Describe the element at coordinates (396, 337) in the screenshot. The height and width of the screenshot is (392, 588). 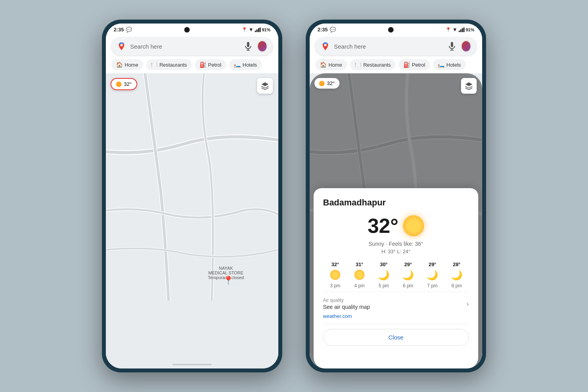
I see `close-button: Close` at that location.